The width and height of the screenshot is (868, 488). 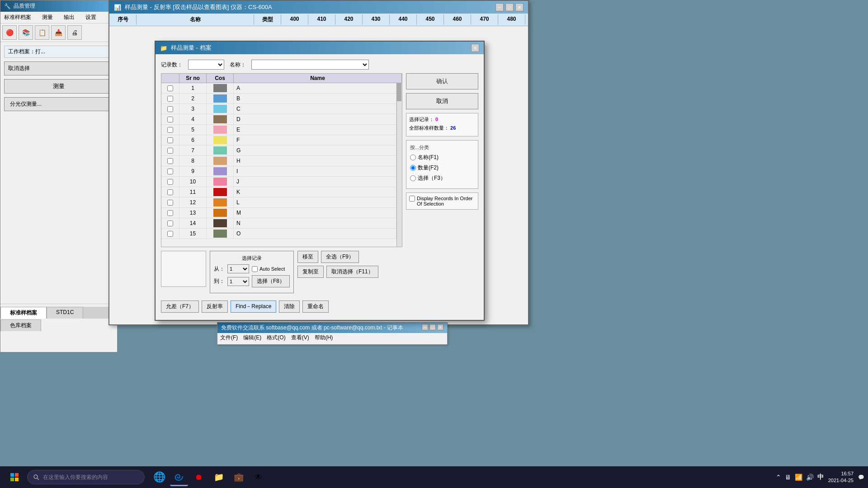 I want to click on confirm-button: 确认, so click(x=442, y=81).